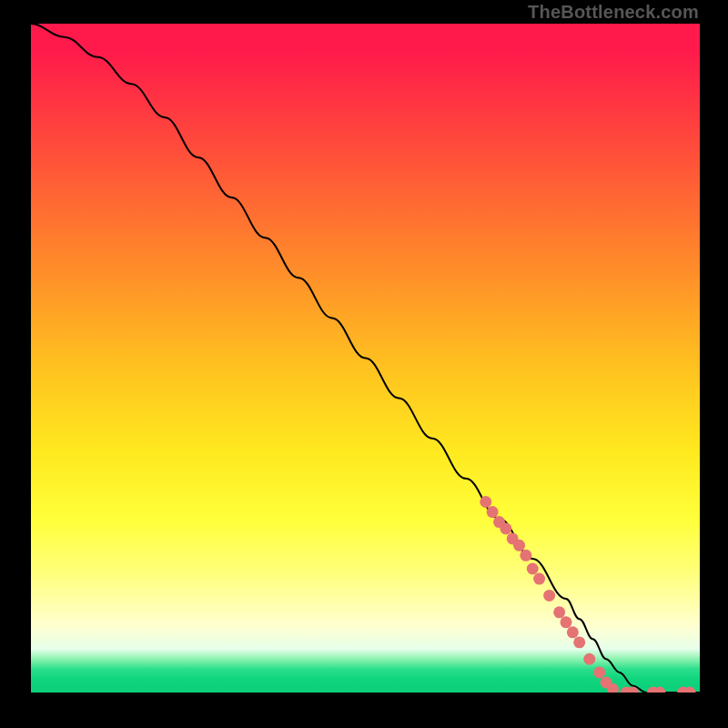  What do you see at coordinates (588, 594) in the screenshot?
I see `marker-group` at bounding box center [588, 594].